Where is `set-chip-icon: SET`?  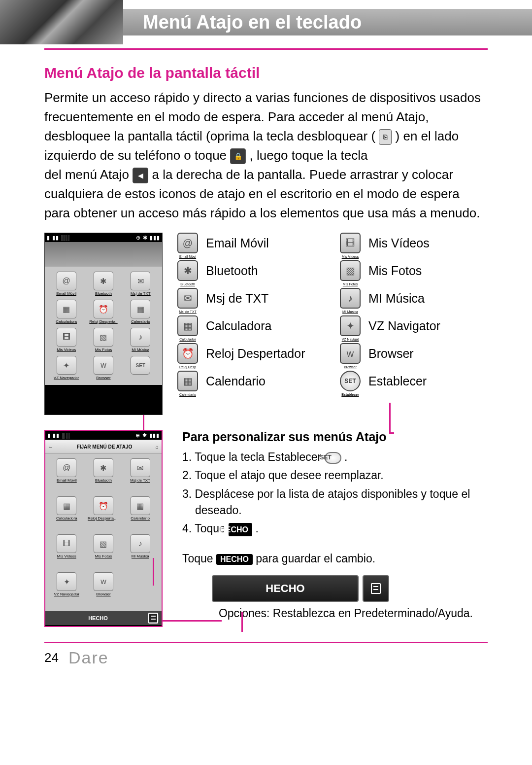 set-chip-icon: SET is located at coordinates (333, 458).